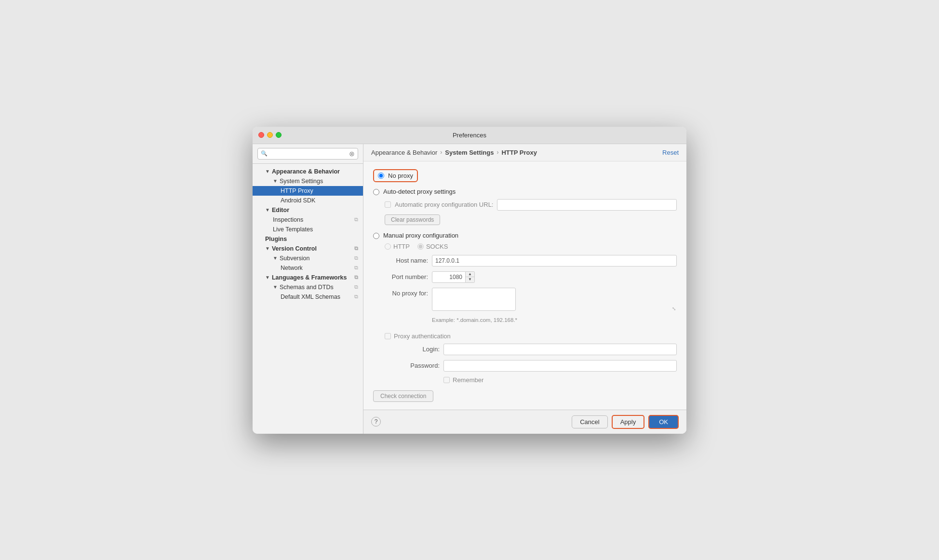 This screenshot has width=939, height=560. What do you see at coordinates (444, 204) in the screenshot?
I see `auto-proxy-url-label: Automatic proxy configuration URL:` at bounding box center [444, 204].